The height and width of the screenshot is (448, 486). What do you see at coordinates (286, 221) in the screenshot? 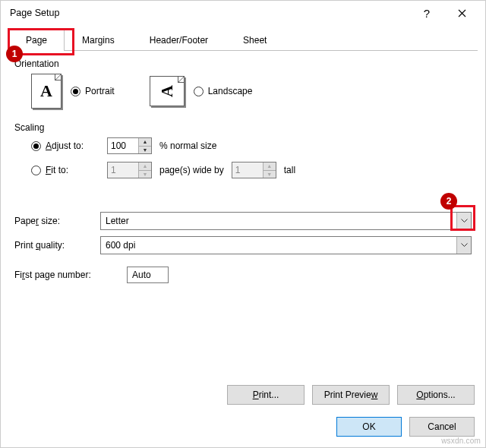
I see `paper-size-combo` at bounding box center [286, 221].